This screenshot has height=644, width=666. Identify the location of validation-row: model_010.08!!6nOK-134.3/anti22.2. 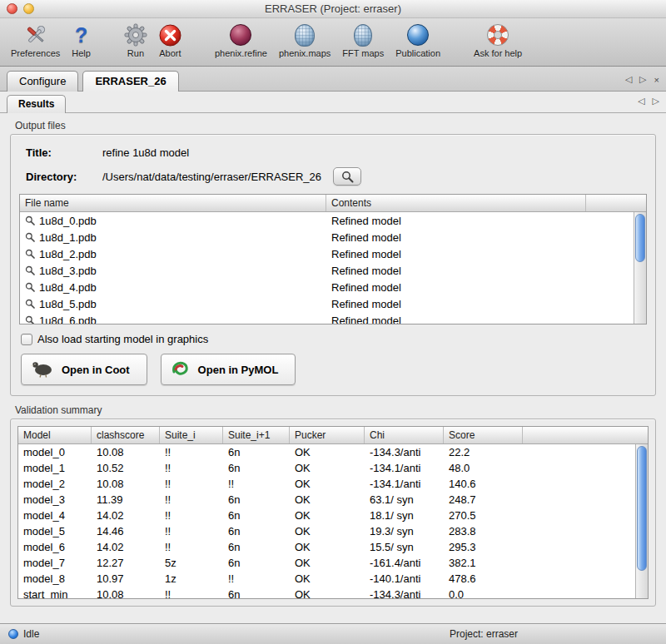
(333, 453).